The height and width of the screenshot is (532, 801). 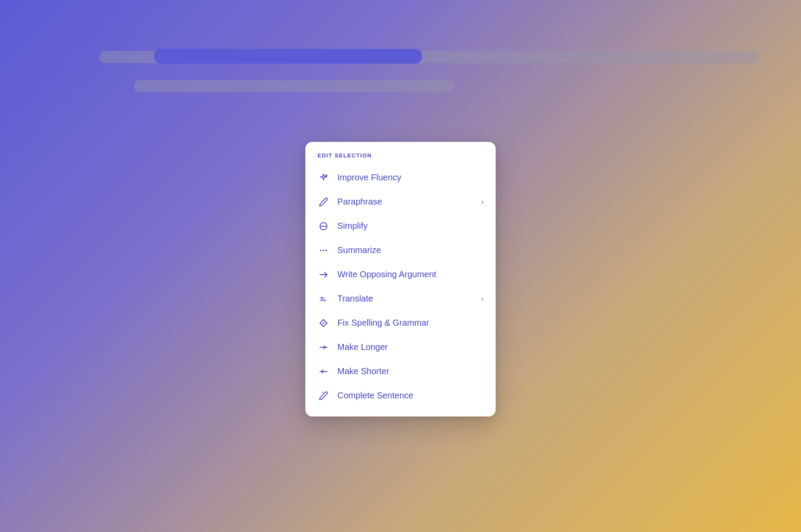 I want to click on improve-fluency-label: Improve Fluency, so click(x=410, y=177).